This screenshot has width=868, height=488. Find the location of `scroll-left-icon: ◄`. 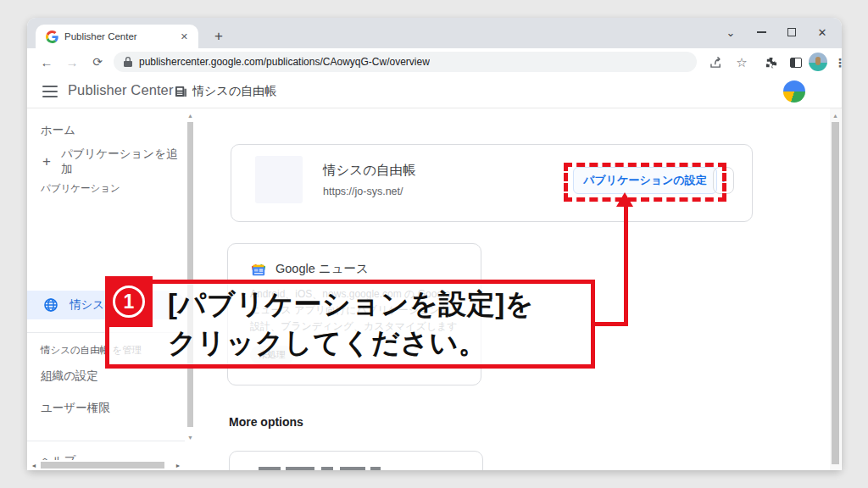

scroll-left-icon: ◄ is located at coordinates (34, 465).